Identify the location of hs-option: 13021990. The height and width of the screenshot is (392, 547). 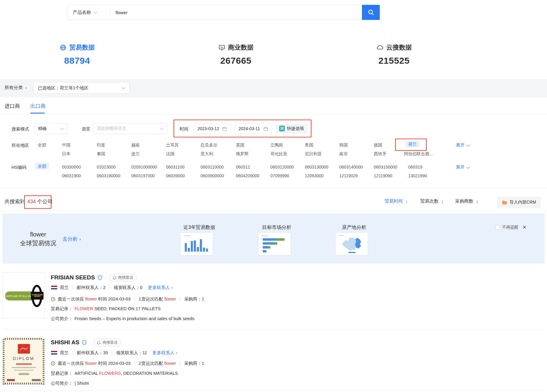
(425, 176).